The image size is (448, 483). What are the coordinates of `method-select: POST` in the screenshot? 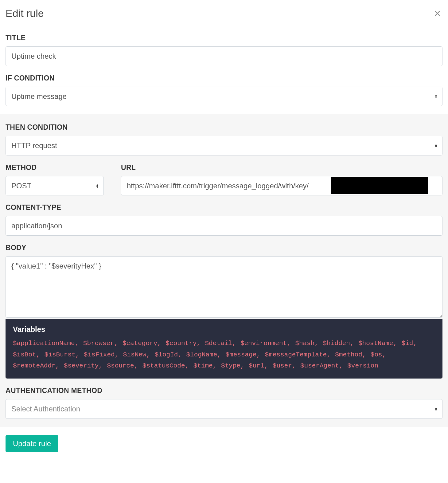 It's located at (55, 186).